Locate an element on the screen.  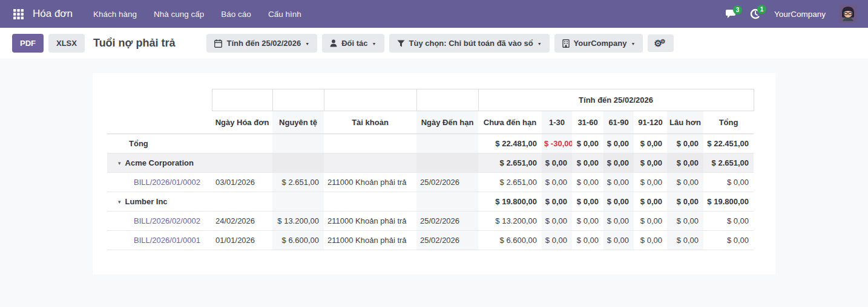
partner-filter-button: Đối tác ▼ is located at coordinates (353, 44).